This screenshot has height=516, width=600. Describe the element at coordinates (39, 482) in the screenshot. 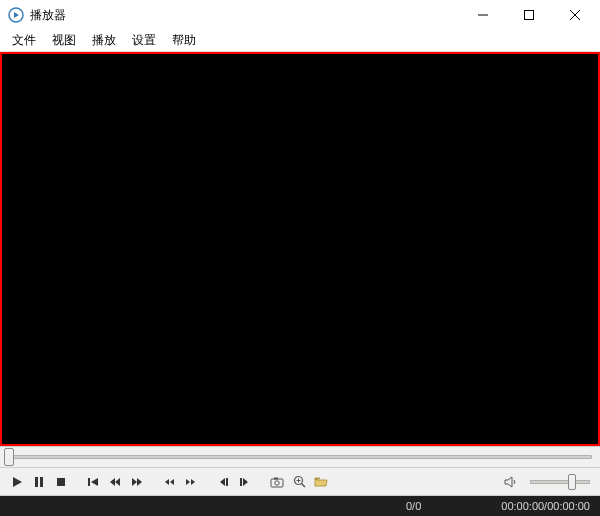

I see `pause-button` at that location.